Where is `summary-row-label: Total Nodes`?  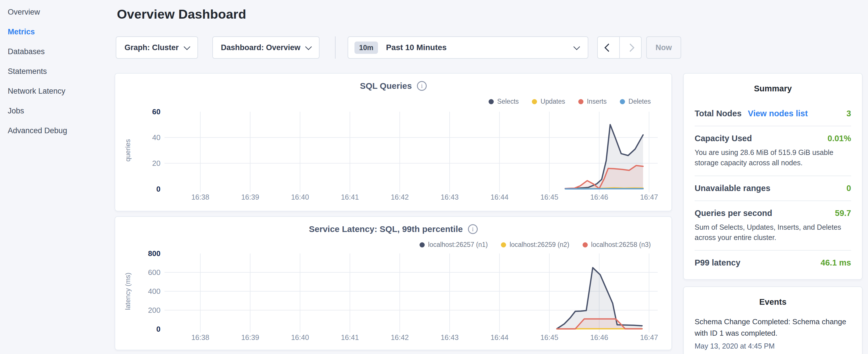
summary-row-label: Total Nodes is located at coordinates (718, 114).